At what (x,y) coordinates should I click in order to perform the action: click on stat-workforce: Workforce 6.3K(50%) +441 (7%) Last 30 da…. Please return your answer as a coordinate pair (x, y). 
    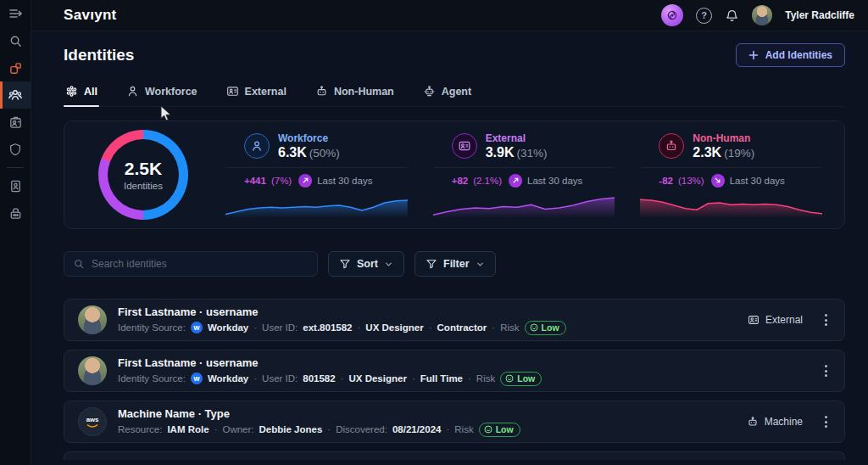
    Looking at the image, I should click on (317, 175).